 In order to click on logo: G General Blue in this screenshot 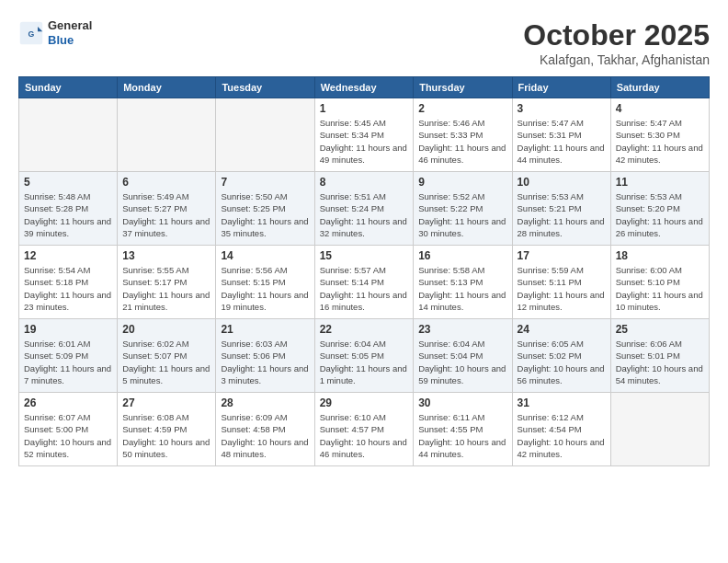, I will do `click(55, 33)`.